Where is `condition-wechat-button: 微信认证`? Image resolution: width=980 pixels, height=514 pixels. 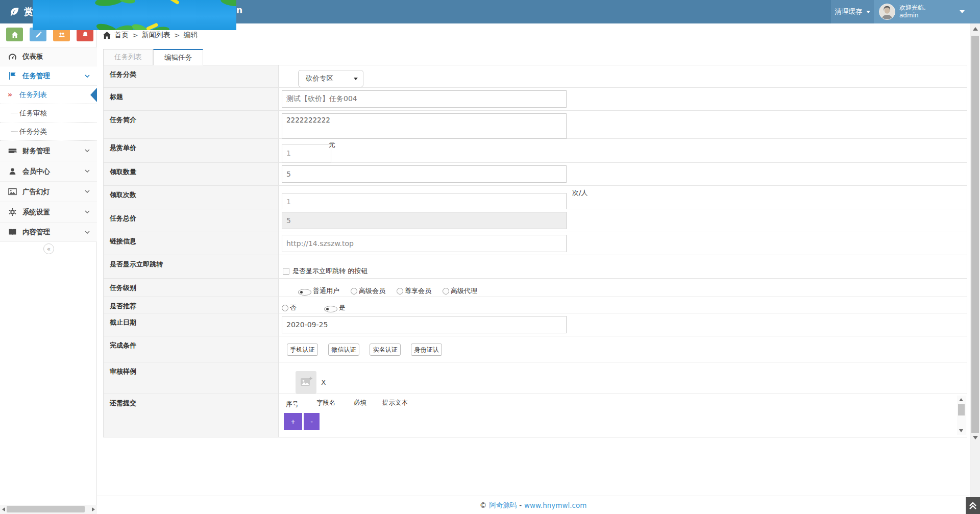 condition-wechat-button: 微信认证 is located at coordinates (344, 350).